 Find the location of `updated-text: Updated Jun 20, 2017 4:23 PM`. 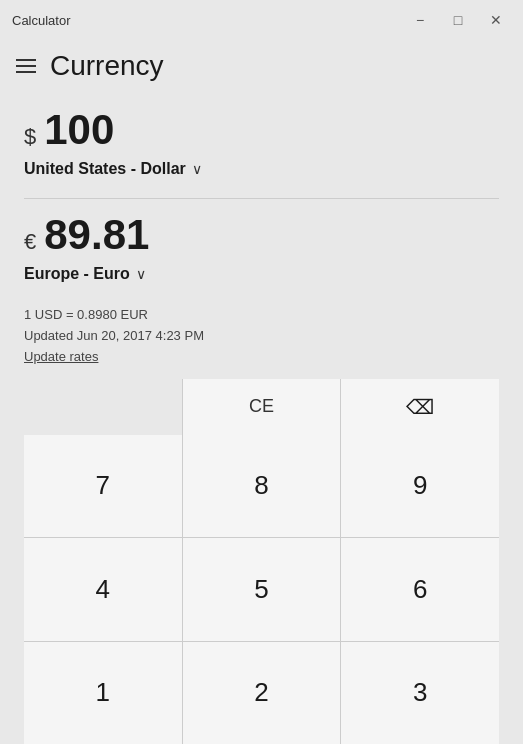

updated-text: Updated Jun 20, 2017 4:23 PM is located at coordinates (262, 336).